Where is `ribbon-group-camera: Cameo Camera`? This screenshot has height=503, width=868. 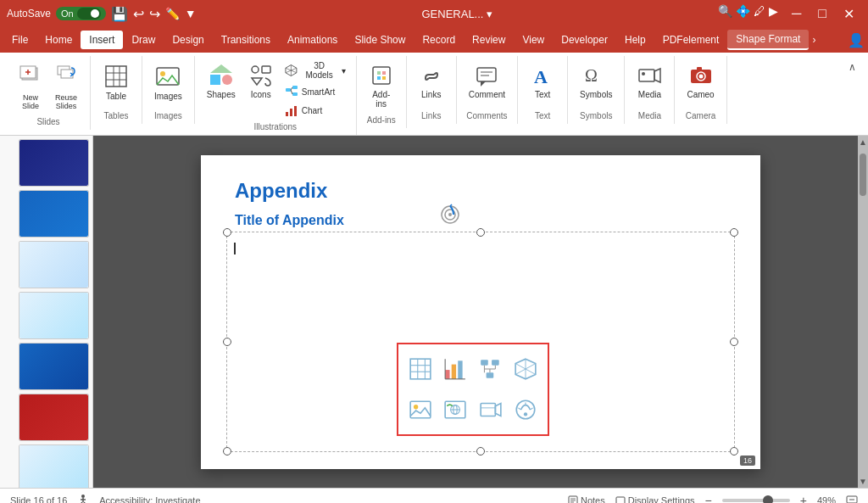 ribbon-group-camera: Cameo Camera is located at coordinates (700, 90).